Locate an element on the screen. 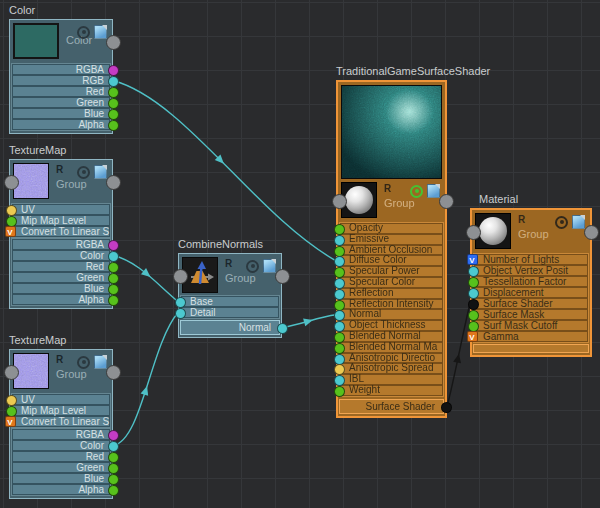 The height and width of the screenshot is (508, 600). texturemap2-blue-port is located at coordinates (114, 480).